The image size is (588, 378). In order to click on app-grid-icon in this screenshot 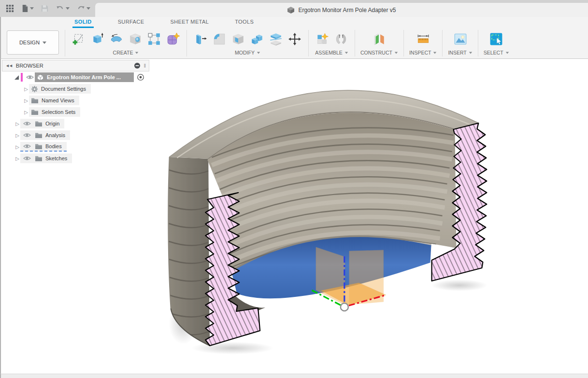, I will do `click(10, 9)`.